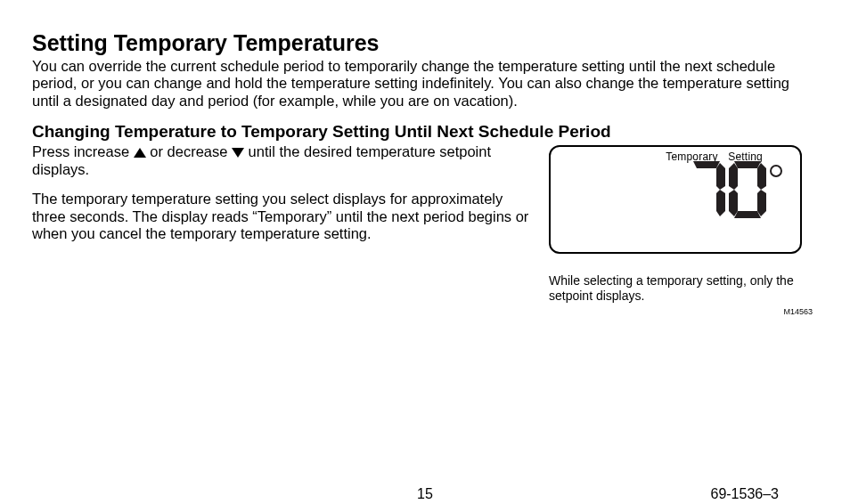 The height and width of the screenshot is (504, 850). What do you see at coordinates (675, 199) in the screenshot?
I see `lcd-frame: Temporary Setting` at bounding box center [675, 199].